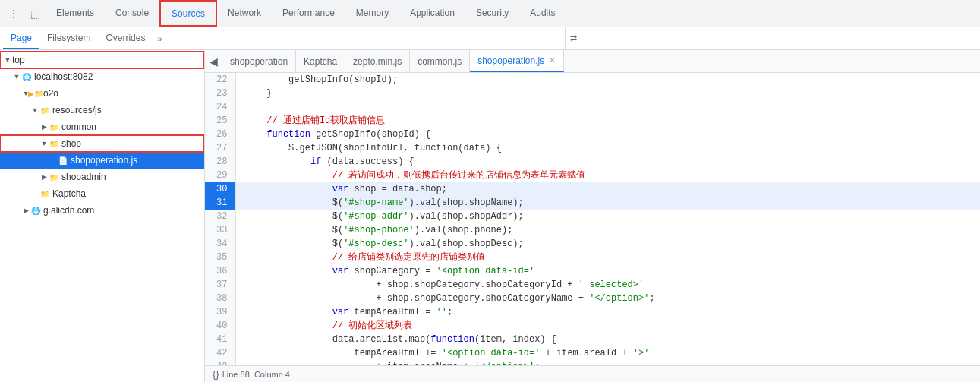 This screenshot has height=382, width=980. I want to click on table-row: 41 data.areaList.map(function(item, inde…, so click(592, 339).